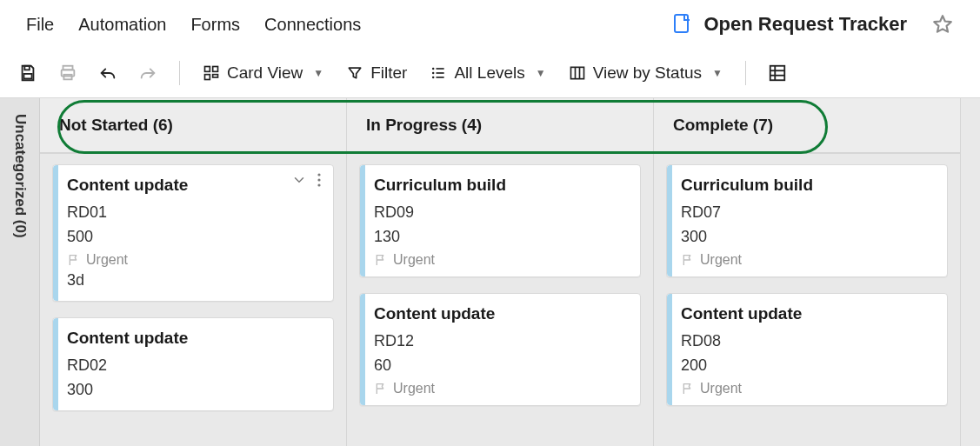 The image size is (980, 446). What do you see at coordinates (807, 349) in the screenshot?
I see `card: Content updateRD08200Urgent` at bounding box center [807, 349].